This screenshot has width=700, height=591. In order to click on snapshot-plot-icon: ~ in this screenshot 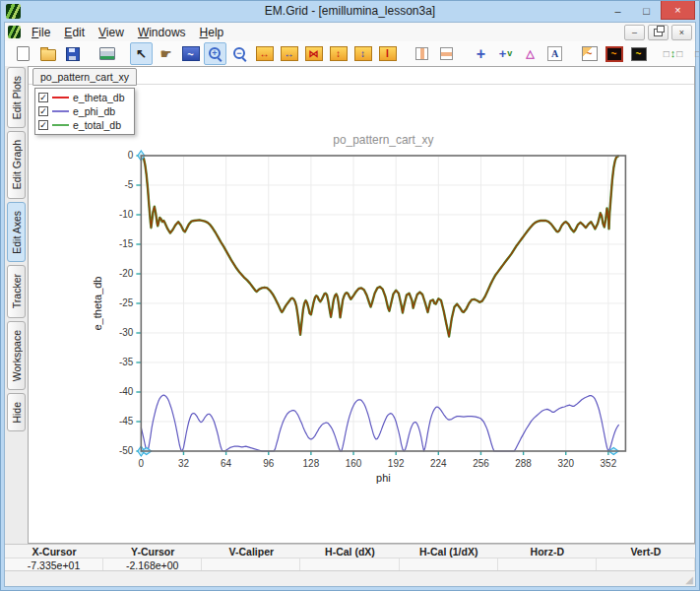, I will do `click(589, 53)`.